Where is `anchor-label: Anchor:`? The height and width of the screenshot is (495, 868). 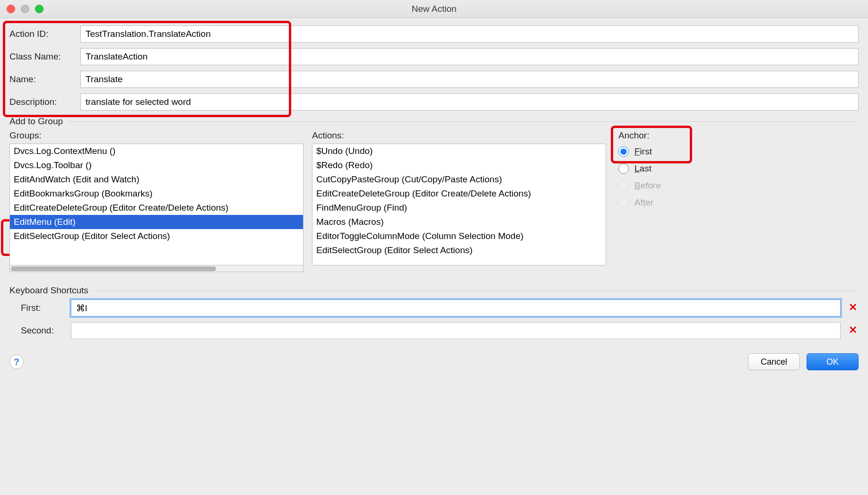
anchor-label: Anchor: is located at coordinates (659, 136).